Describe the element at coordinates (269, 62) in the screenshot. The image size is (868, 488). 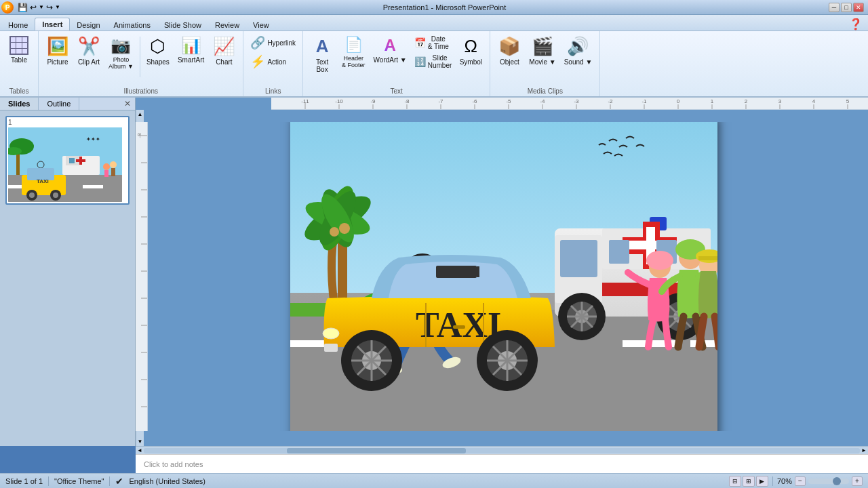
I see `action-btn: ⚡ Action` at that location.